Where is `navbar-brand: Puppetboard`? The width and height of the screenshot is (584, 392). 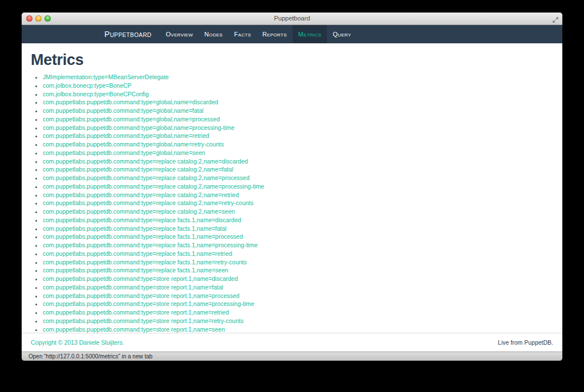
navbar-brand: Puppetboard is located at coordinates (128, 34).